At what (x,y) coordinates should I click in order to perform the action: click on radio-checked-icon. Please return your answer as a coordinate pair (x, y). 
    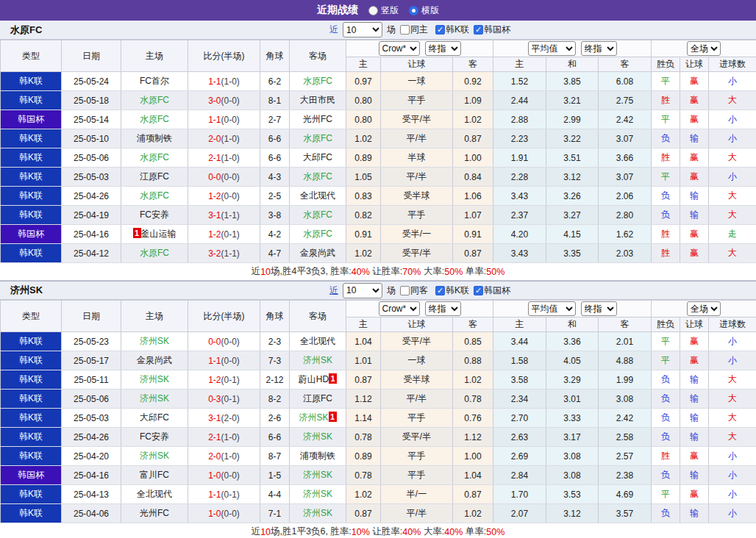
    Looking at the image, I should click on (413, 10).